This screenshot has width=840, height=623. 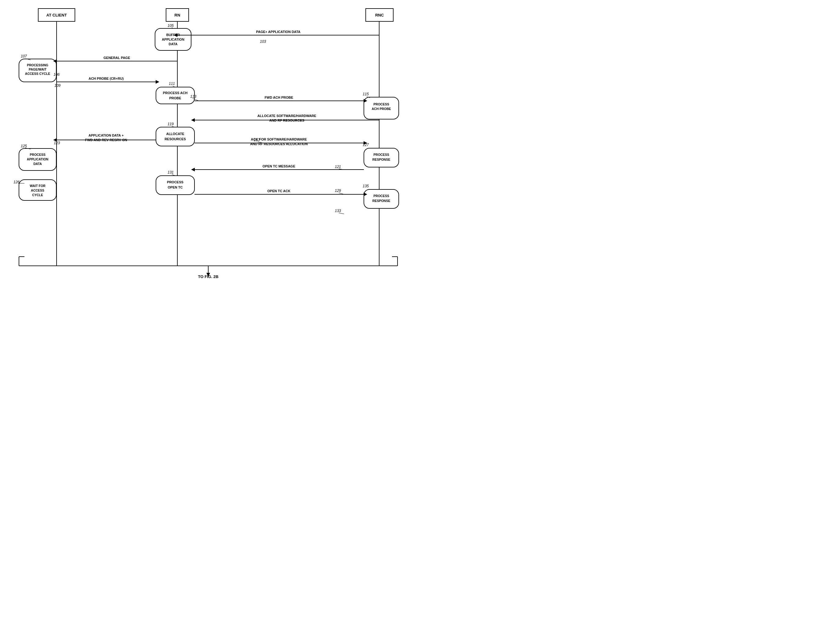 What do you see at coordinates (175, 93) in the screenshot?
I see `svg-text: PROCESS ACH` at bounding box center [175, 93].